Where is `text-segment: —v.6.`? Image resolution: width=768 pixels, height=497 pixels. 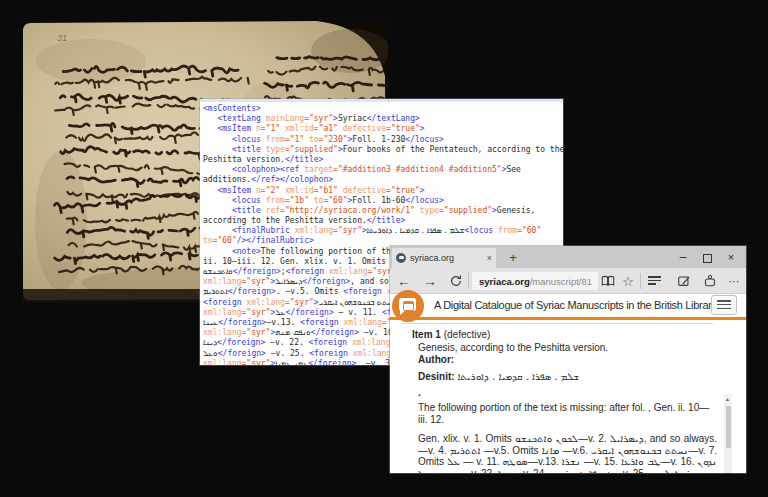 text-segment: —v.6. is located at coordinates (575, 450).